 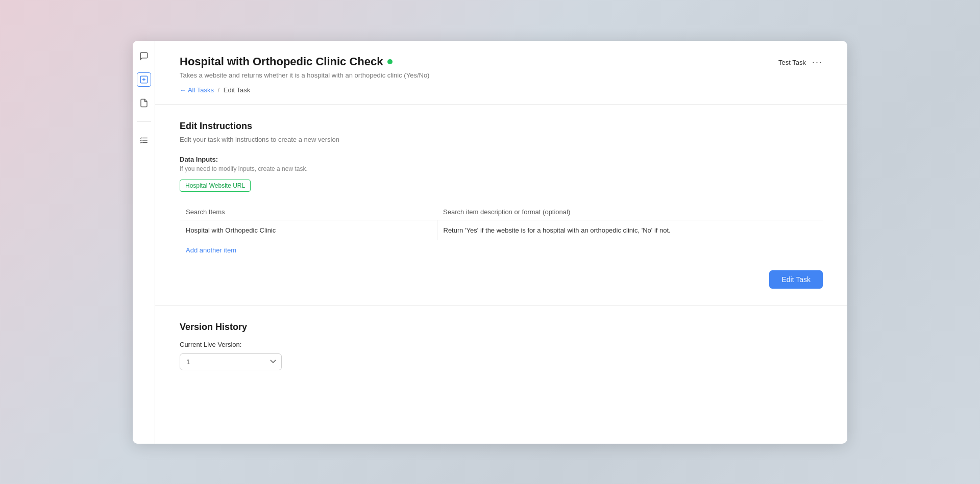 What do you see at coordinates (630, 212) in the screenshot?
I see `col-description: Search item description or format (optio…` at bounding box center [630, 212].